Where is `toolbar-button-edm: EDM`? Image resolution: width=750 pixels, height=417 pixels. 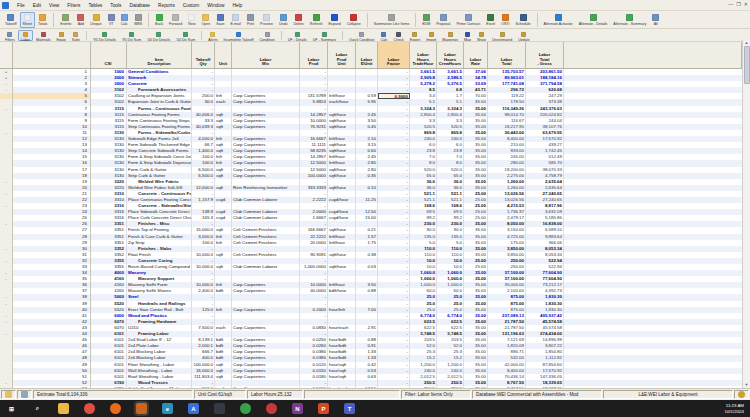
toolbar-button-edm: EDM is located at coordinates (426, 20).